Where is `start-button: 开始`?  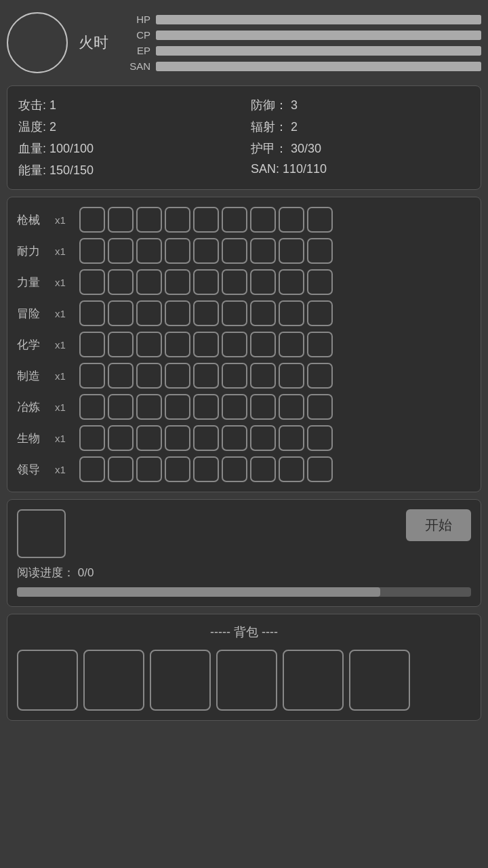 start-button: 开始 is located at coordinates (439, 525).